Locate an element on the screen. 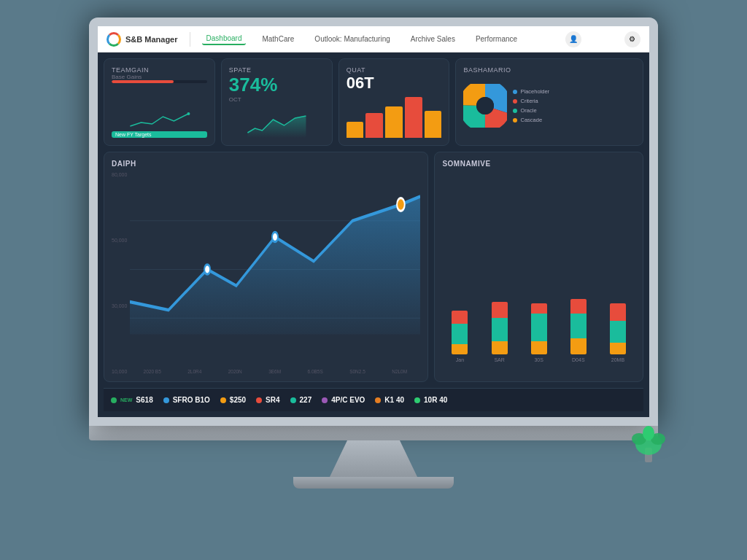 This screenshot has width=747, height=560. bashamario-legend: Placeholder Criteria Oracle is located at coordinates (531, 106).